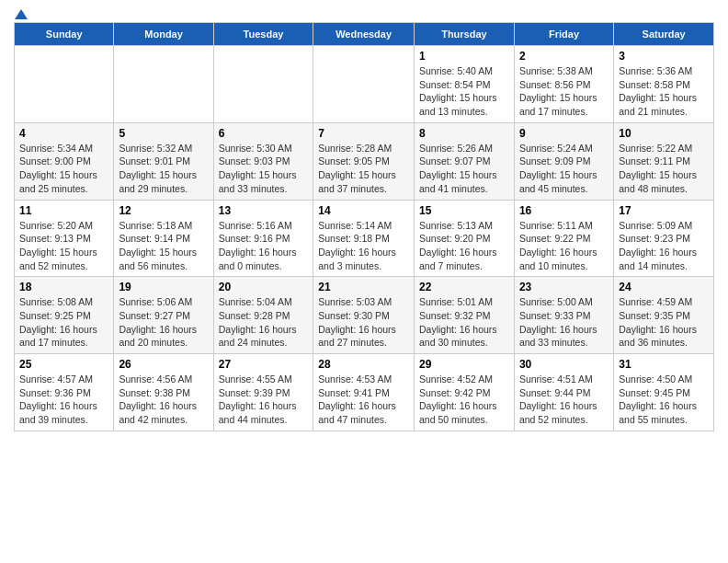  I want to click on calendar-cell: 5Sunrise: 5:32 AM Sunset: 9:01 PM Daylig…, so click(164, 161).